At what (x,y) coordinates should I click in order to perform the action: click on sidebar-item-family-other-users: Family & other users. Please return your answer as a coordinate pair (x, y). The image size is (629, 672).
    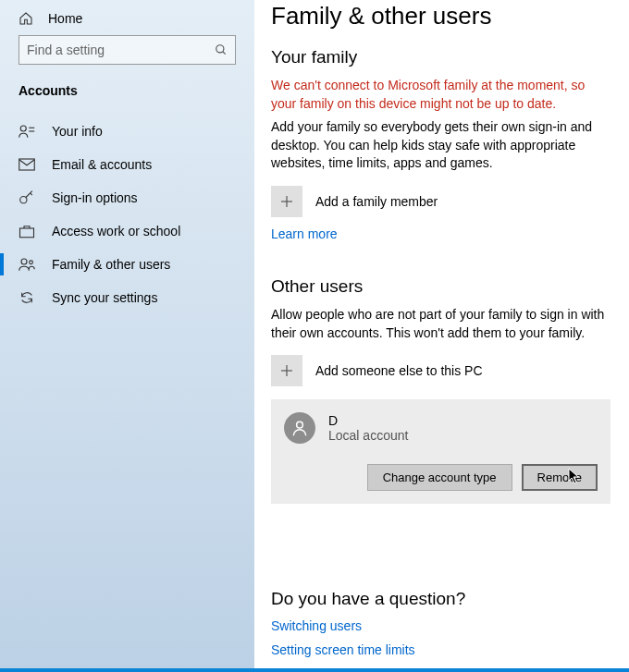
    Looking at the image, I should click on (128, 264).